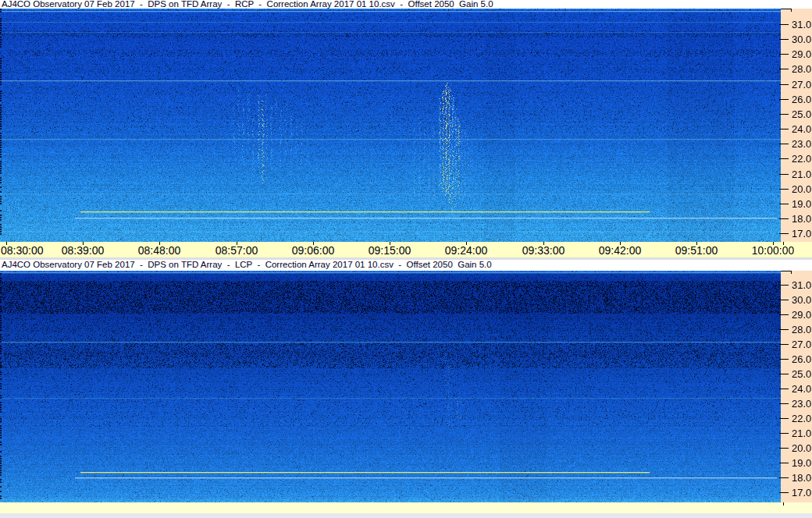 Image resolution: width=812 pixels, height=518 pixels. What do you see at coordinates (406, 516) in the screenshot?
I see `window-bottom-strip` at bounding box center [406, 516].